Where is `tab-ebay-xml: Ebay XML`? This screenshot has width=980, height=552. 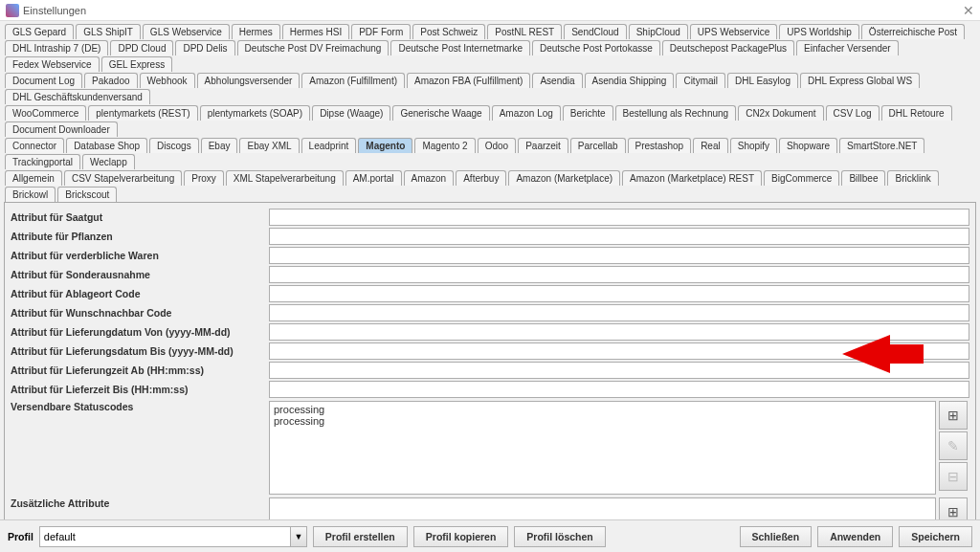 tab-ebay-xml: Ebay XML is located at coordinates (269, 145).